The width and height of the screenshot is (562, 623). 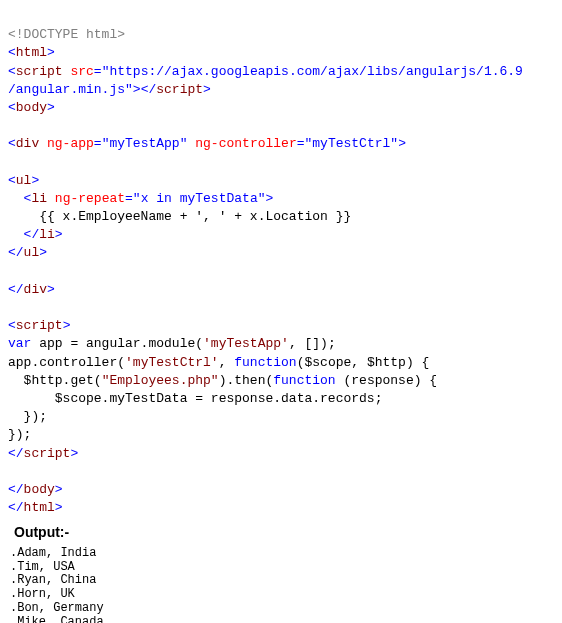 What do you see at coordinates (282, 568) in the screenshot?
I see `output-item: .Tim, USA` at bounding box center [282, 568].